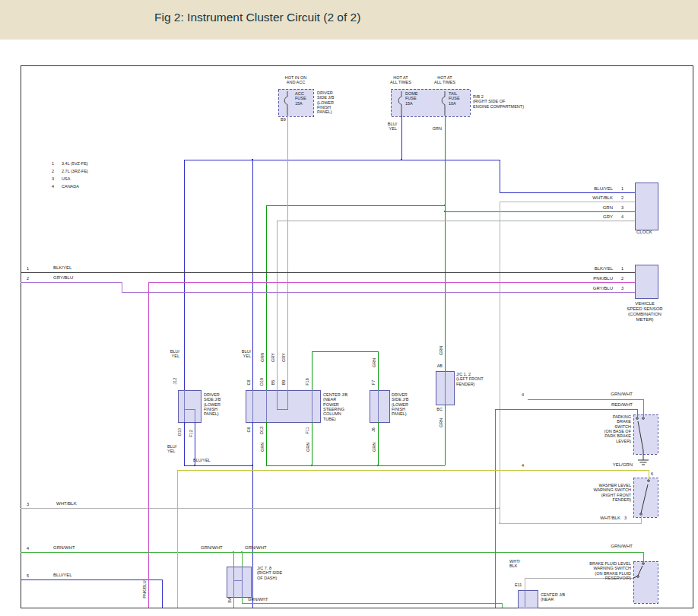  I want to click on wire-dome-fuse-feed, so click(293, 252).